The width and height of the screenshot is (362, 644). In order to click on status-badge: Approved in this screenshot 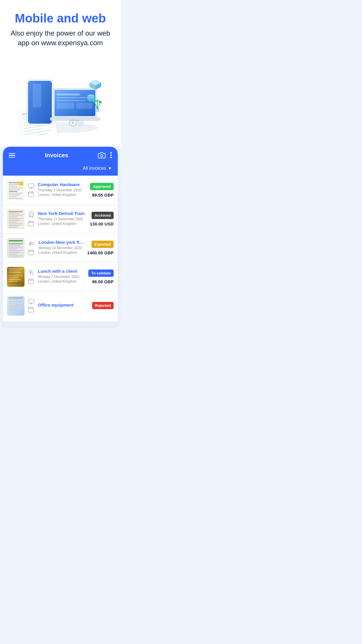, I will do `click(102, 187)`.